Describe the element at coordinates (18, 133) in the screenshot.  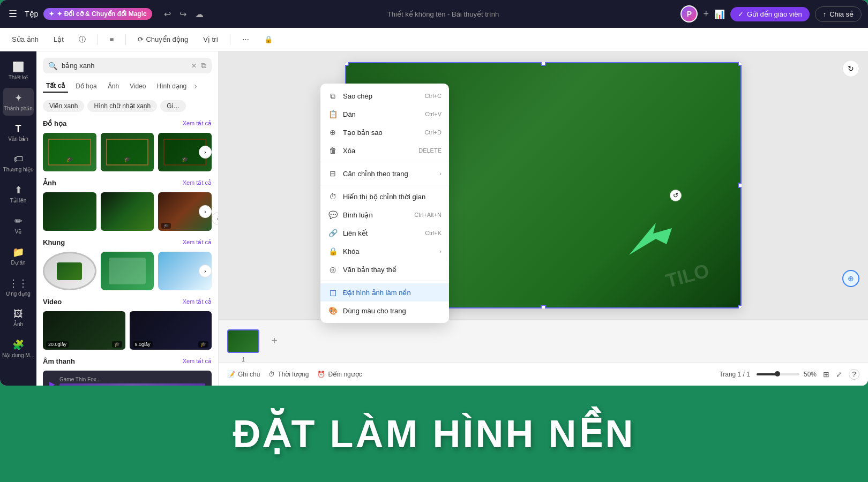
I see `sidebar-item-vanban: T Văn bản` at that location.